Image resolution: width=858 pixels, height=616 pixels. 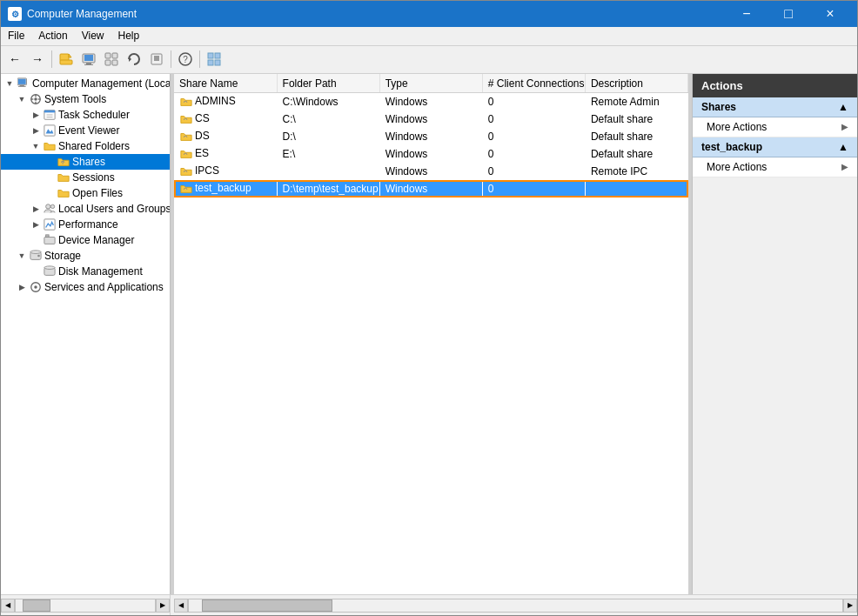 I want to click on tree-item-root: ▼ Computer Management (Local, so click(x=85, y=84).